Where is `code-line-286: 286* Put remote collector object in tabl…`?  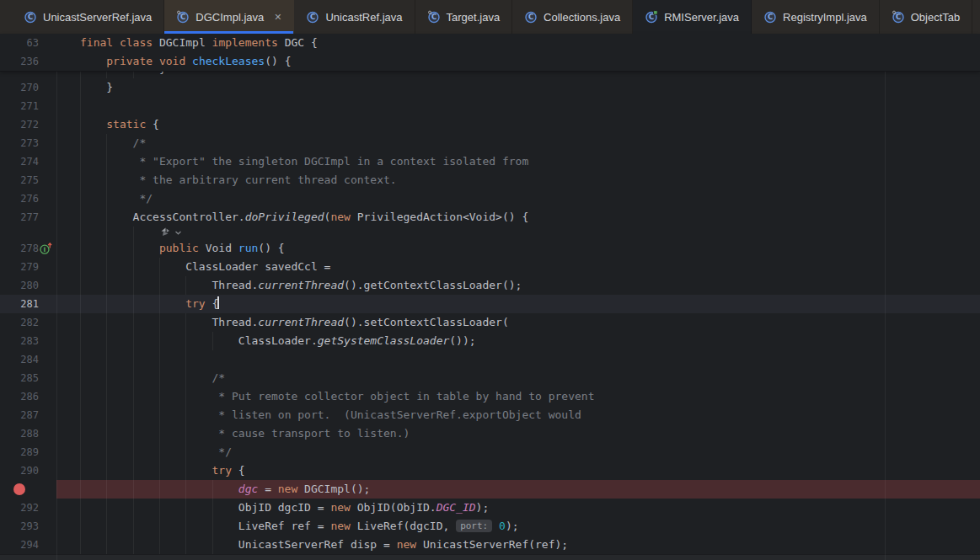
code-line-286: 286* Put remote collector object in tabl… is located at coordinates (490, 397).